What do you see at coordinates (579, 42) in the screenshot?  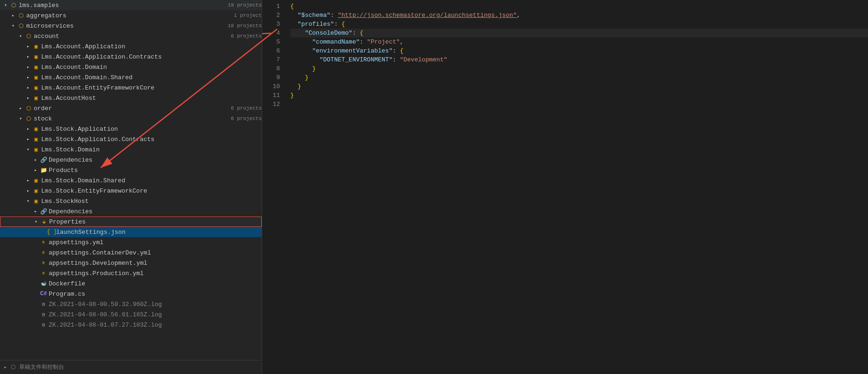 I see `code-line-5: "commandName": "Project",` at bounding box center [579, 42].